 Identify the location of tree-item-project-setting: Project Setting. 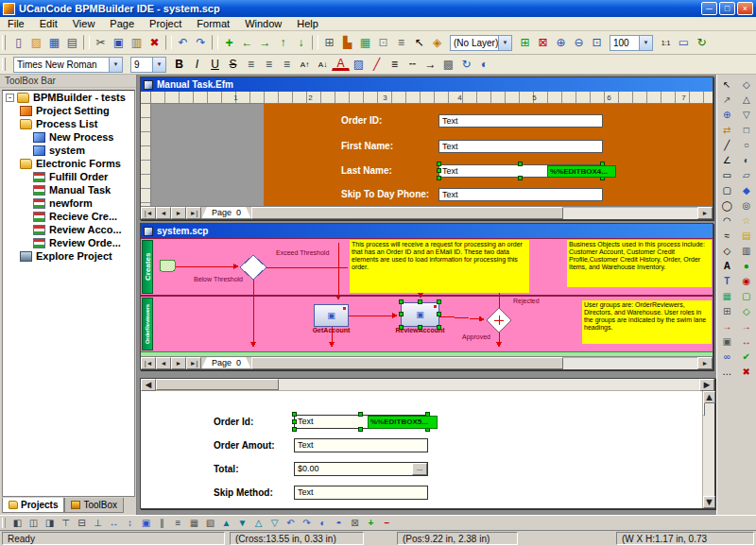
(68, 111).